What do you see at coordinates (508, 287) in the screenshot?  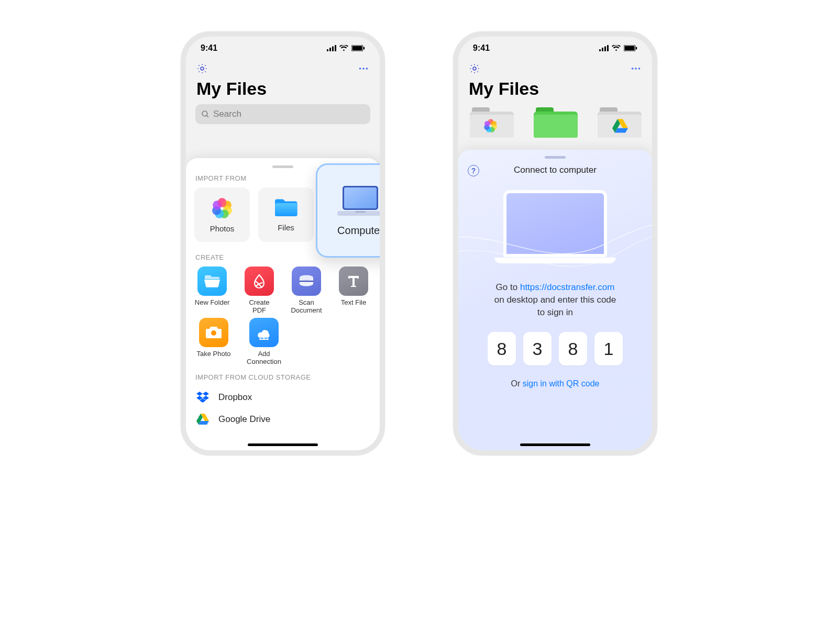 I see `instruct-prefix: Go to` at bounding box center [508, 287].